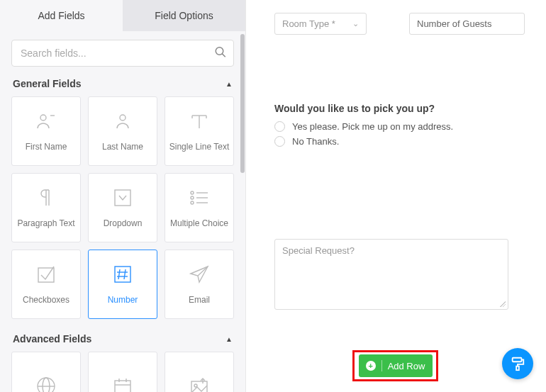 This screenshot has width=546, height=392. Describe the element at coordinates (46, 384) in the screenshot. I see `globe-icon` at that location.